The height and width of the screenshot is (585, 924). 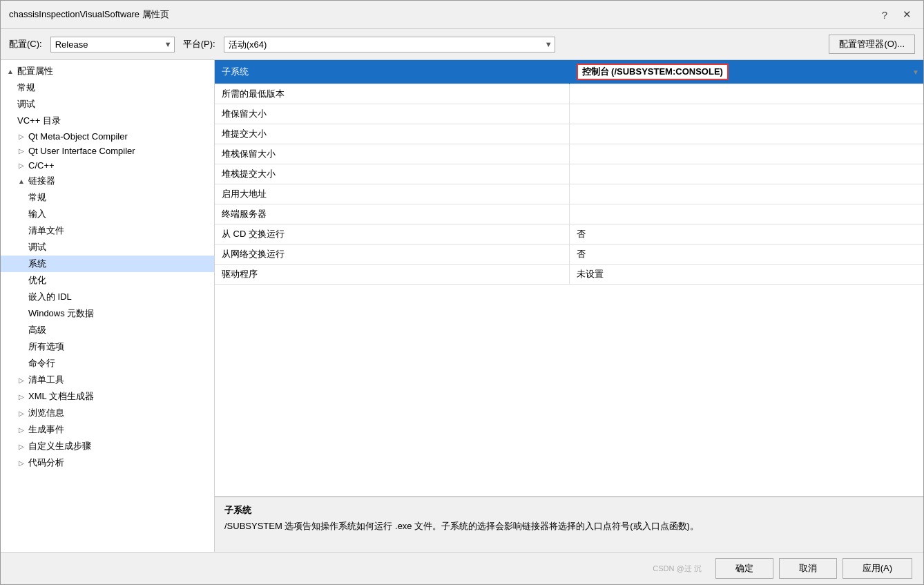 I want to click on table-row: 驱动程序未设置, so click(x=569, y=275).